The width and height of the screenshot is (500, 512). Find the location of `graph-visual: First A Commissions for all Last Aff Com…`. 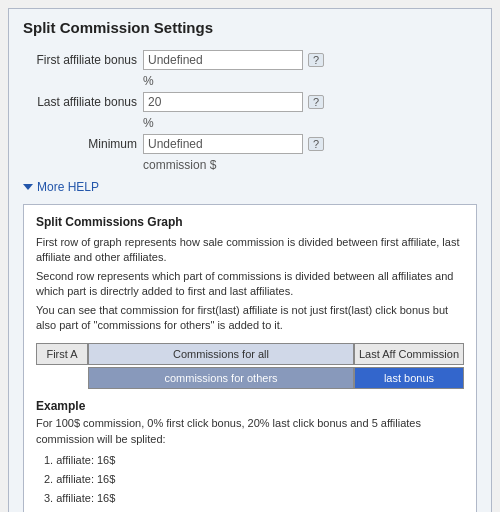

graph-visual: First A Commissions for all Last Aff Com… is located at coordinates (250, 366).